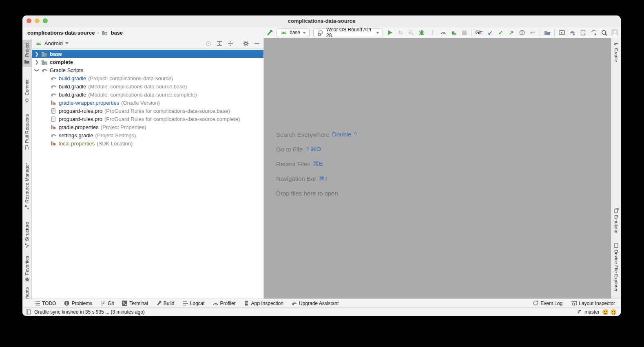  I want to click on git-push-icon: ↗, so click(511, 33).